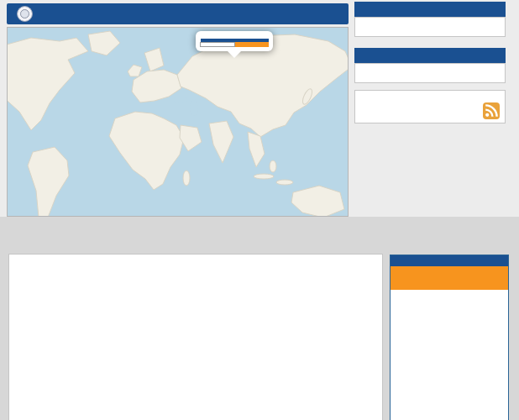 The image size is (519, 420). Describe the element at coordinates (430, 56) in the screenshot. I see `select-parameter-header` at that location.